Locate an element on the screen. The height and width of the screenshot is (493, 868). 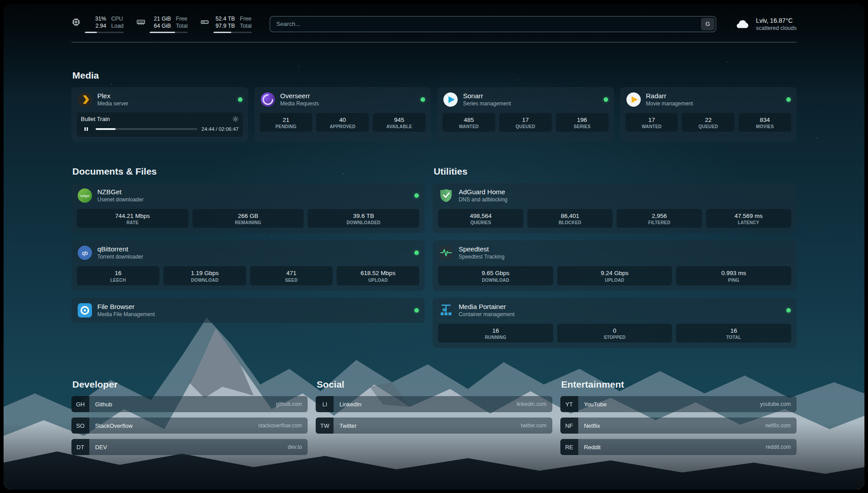
service-link-nzbget: nzbget NZBGet Usenet downloader is located at coordinates (248, 196).